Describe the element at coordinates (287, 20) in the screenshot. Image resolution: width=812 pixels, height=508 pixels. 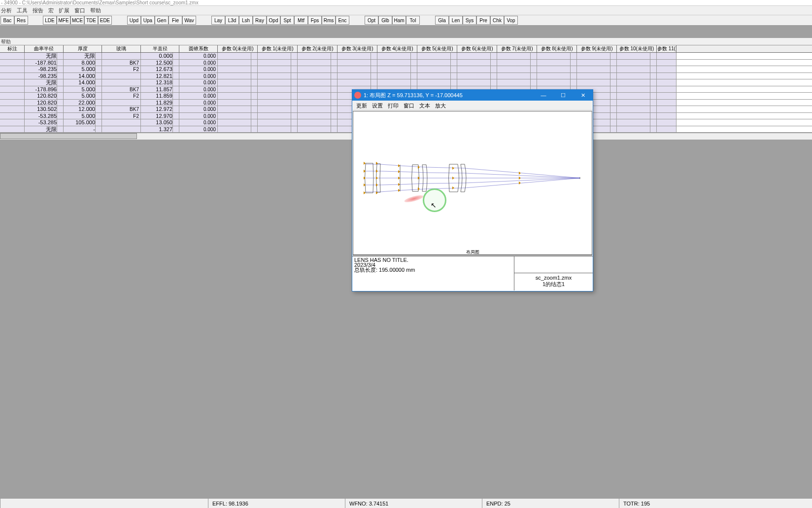
I see `tb-spt: Spt` at that location.